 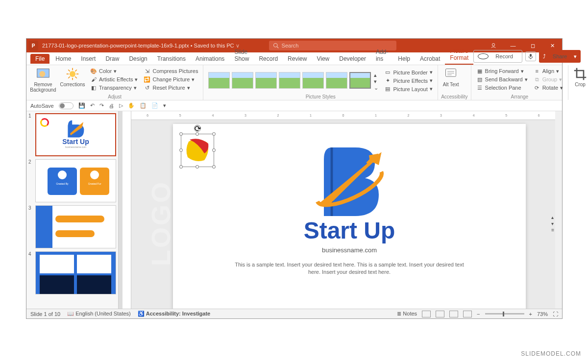 I want to click on redo-icon: ↷, so click(x=102, y=106).